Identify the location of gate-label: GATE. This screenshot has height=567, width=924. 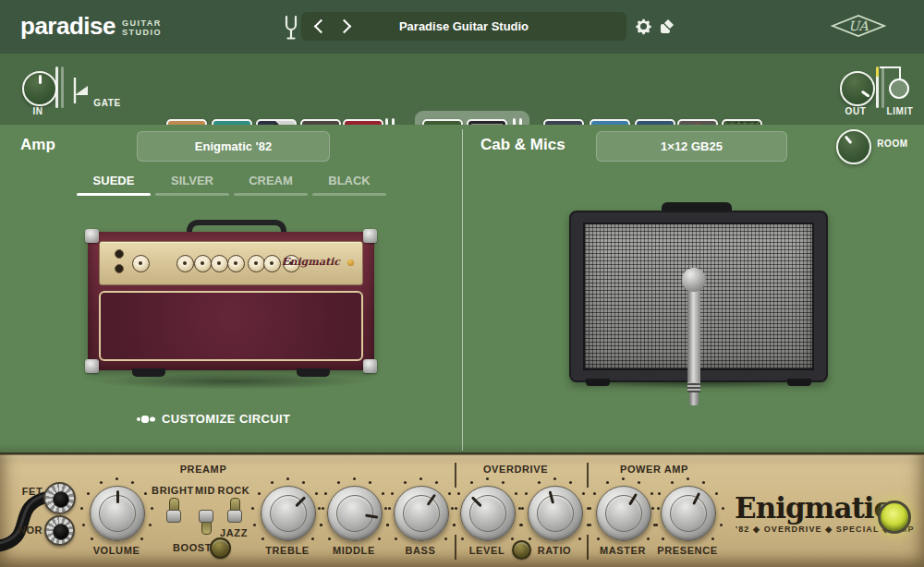
(107, 103).